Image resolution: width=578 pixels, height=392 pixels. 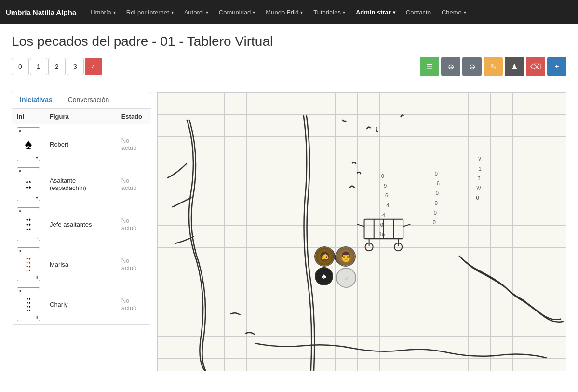 I want to click on svg-text: 1o, so click(x=382, y=234).